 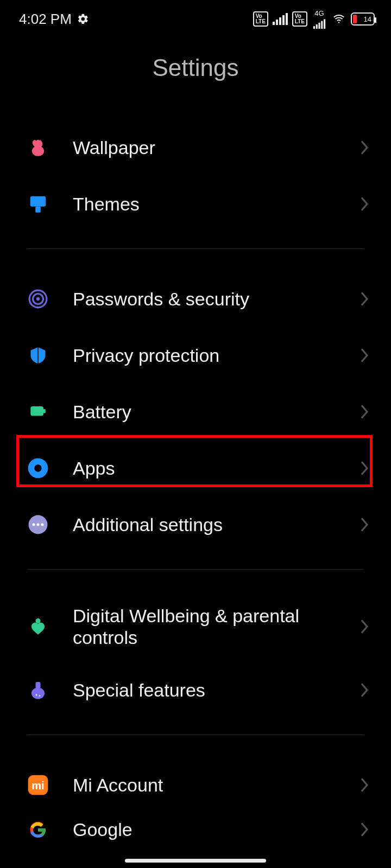 What do you see at coordinates (216, 355) in the screenshot?
I see `settings-item-label: Privacy protection` at bounding box center [216, 355].